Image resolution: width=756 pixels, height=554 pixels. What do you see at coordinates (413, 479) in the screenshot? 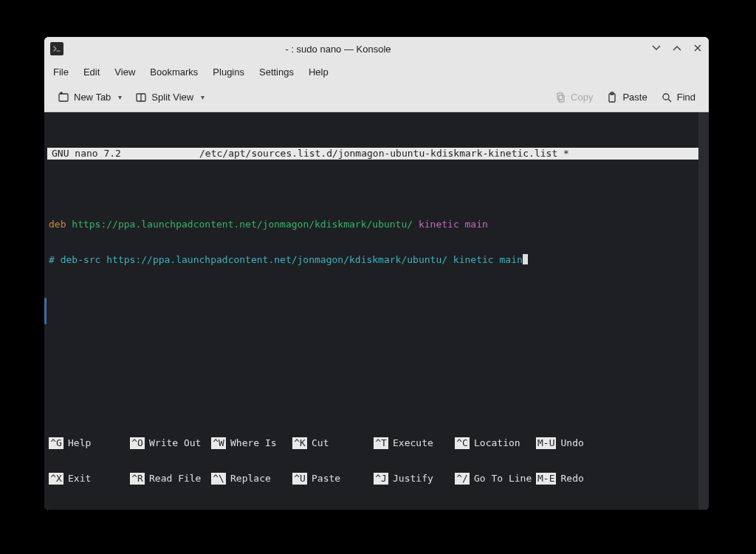
I see `shortcut-justify: ^JJustify` at bounding box center [413, 479].